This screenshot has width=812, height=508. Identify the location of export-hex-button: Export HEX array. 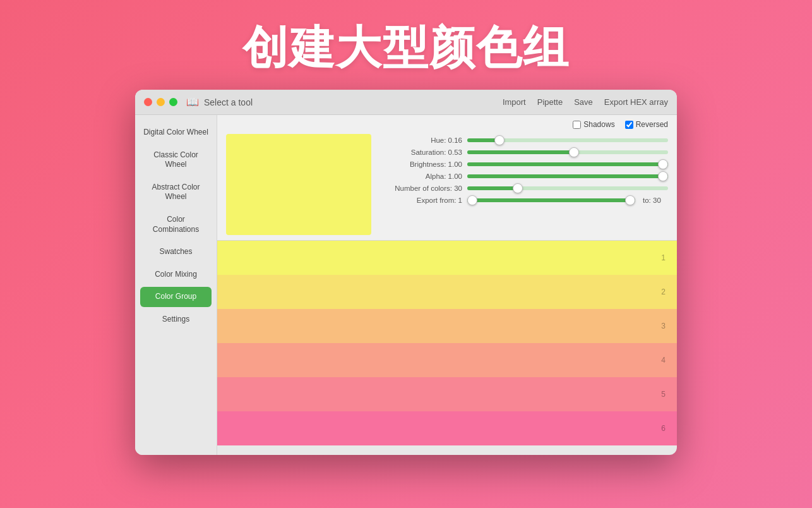
(636, 102).